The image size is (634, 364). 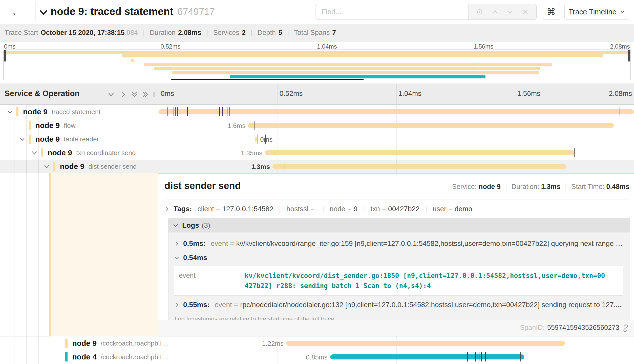 I want to click on span-row-node-9-txn-coordinator-send: node 9txn coordinator send1.35ms, so click(x=317, y=153).